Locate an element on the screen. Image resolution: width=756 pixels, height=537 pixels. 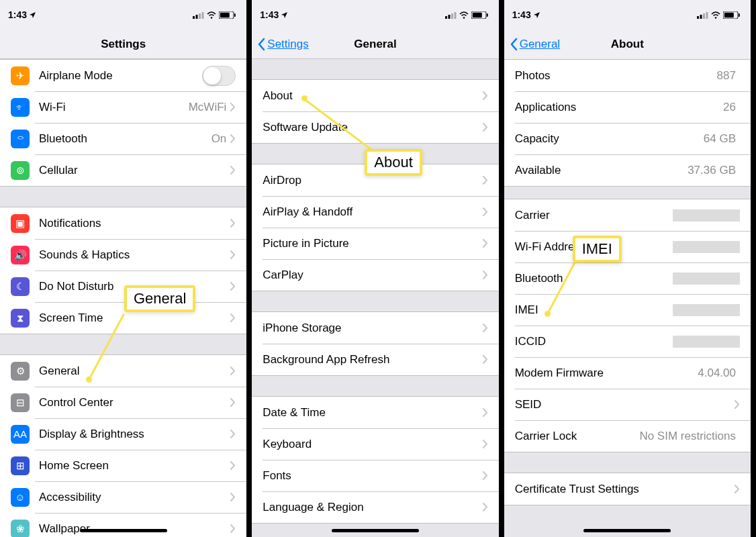
row-label: About is located at coordinates (372, 96).